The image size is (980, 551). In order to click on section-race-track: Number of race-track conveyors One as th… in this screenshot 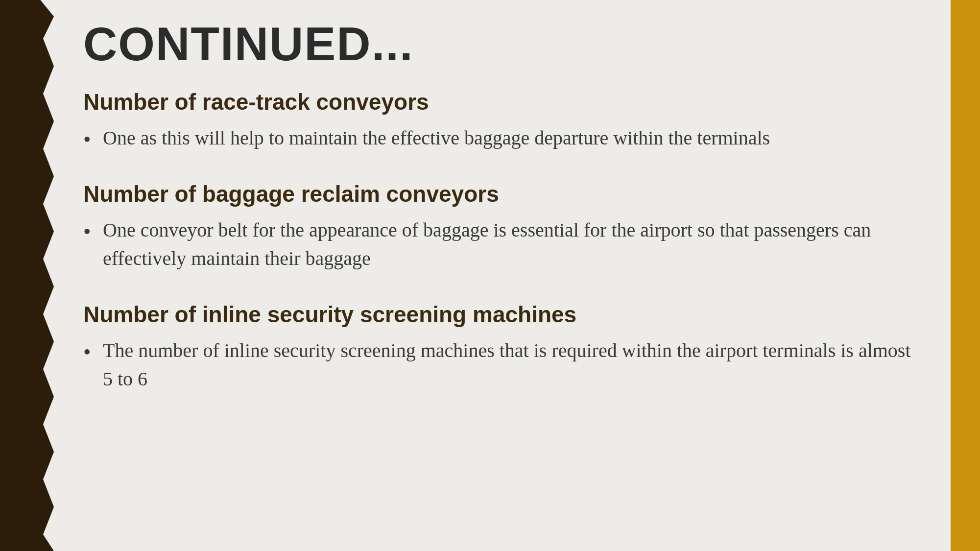, I will do `click(498, 122)`.